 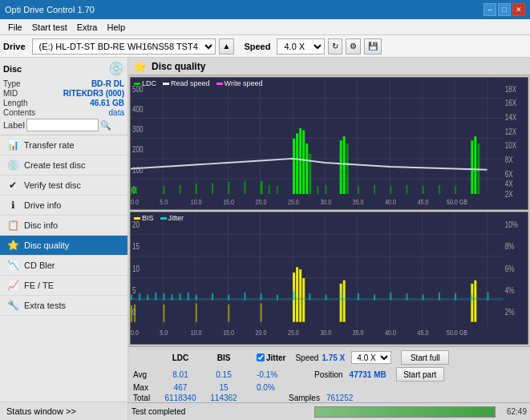 I want to click on svg-text: 20.0, so click(x=261, y=332).